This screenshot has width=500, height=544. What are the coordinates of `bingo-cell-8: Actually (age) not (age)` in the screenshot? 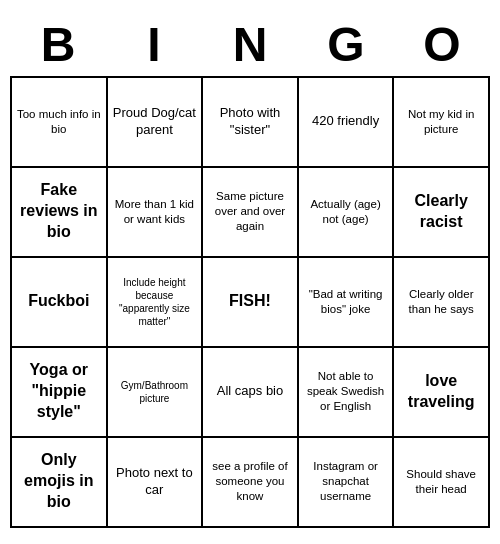 It's located at (347, 213).